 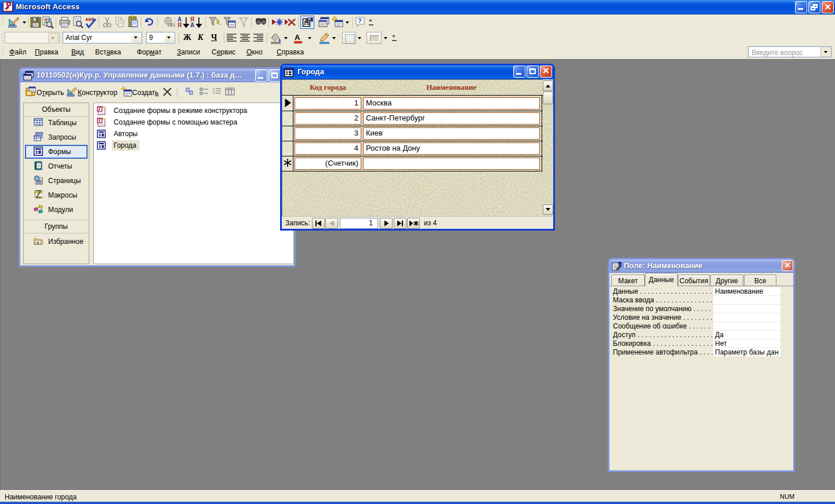 I want to click on svg-text: А, so click(x=193, y=25).